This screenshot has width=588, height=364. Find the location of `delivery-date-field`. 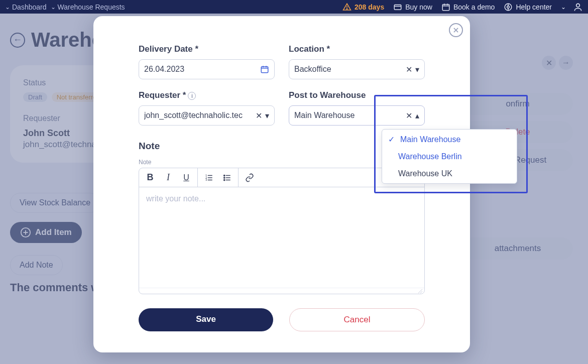

delivery-date-field is located at coordinates (201, 69).